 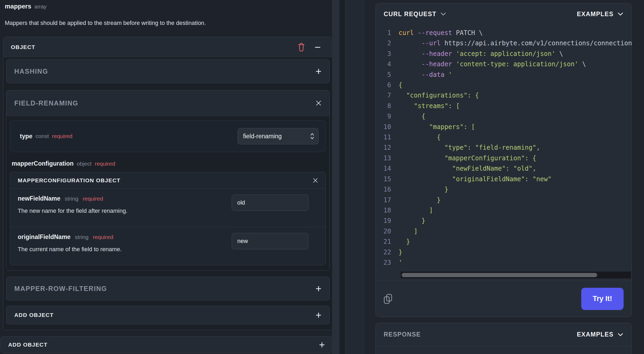 What do you see at coordinates (61, 289) in the screenshot?
I see `mapper-row-filtering-label: MAPPER-ROW-FILTERING` at bounding box center [61, 289].